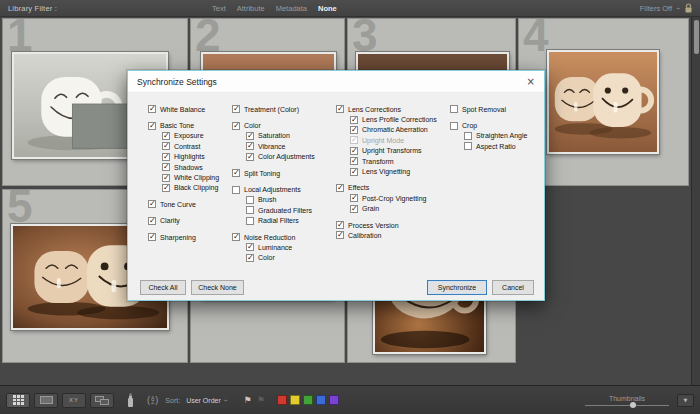 The height and width of the screenshot is (414, 700). I want to click on color-label-purple, so click(334, 400).